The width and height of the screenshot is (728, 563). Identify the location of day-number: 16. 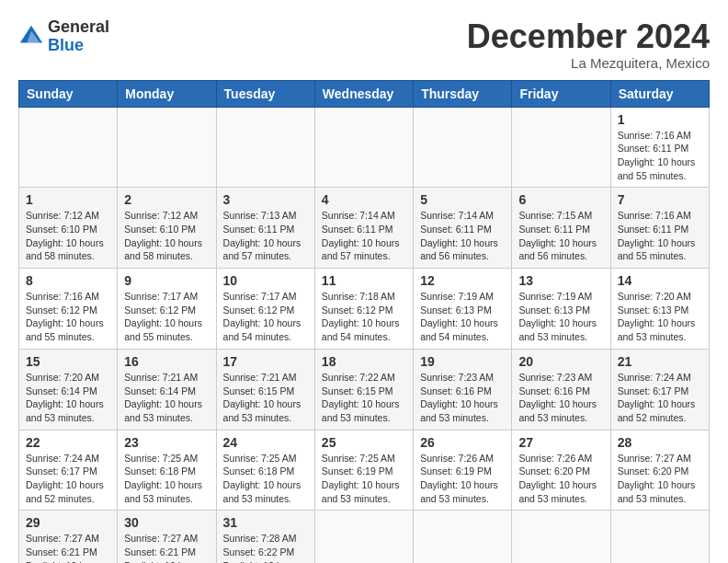
(166, 362).